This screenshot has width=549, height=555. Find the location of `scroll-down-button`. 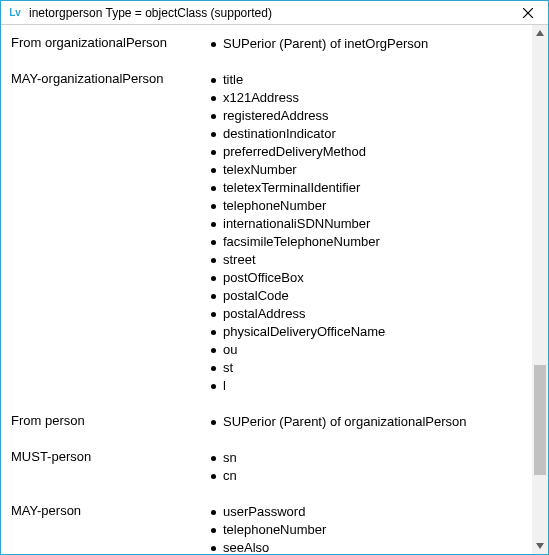

scroll-down-button is located at coordinates (540, 546).